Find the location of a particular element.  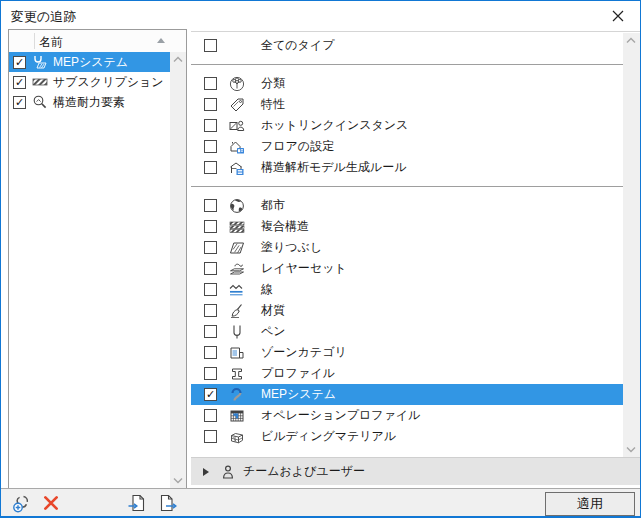

add-change-icon is located at coordinates (22, 503).